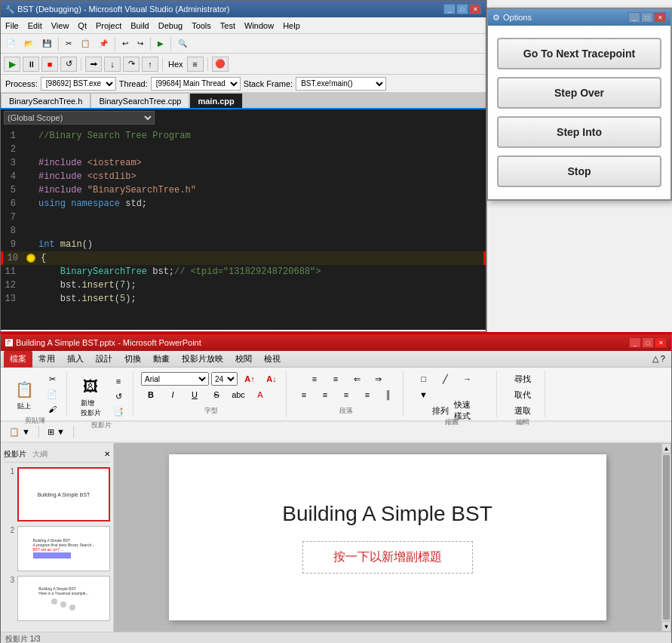 The height and width of the screenshot is (643, 672). Describe the element at coordinates (133, 359) in the screenshot. I see `ppt-tab-transitions: 切換` at that location.